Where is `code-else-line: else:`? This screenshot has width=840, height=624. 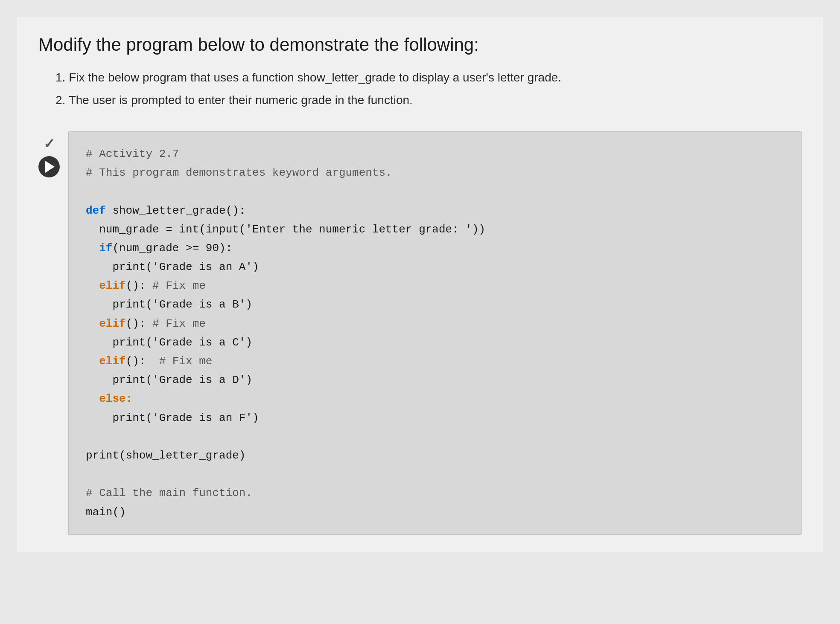 code-else-line: else: is located at coordinates (435, 399).